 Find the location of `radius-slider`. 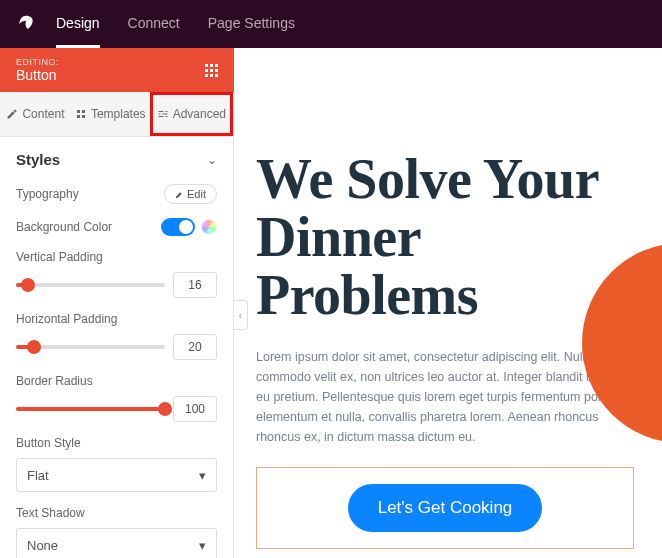

radius-slider is located at coordinates (90, 409).